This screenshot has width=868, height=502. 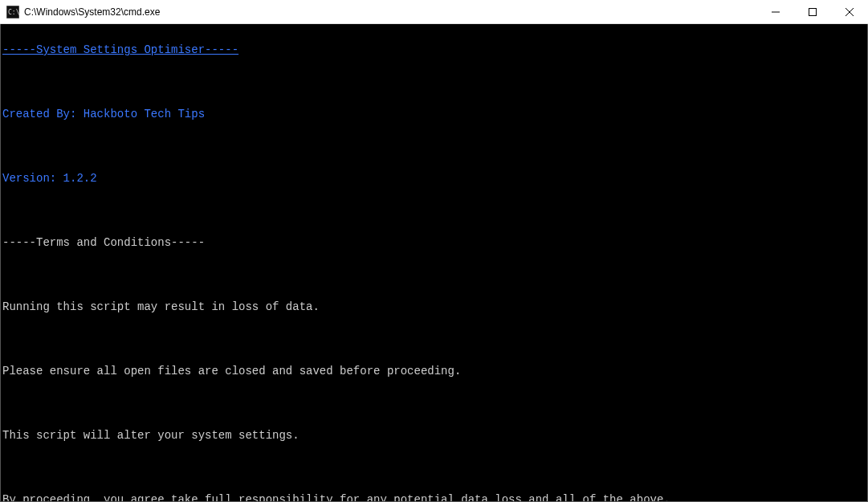 What do you see at coordinates (434, 12) in the screenshot?
I see `title-bar: C:\ C:\Windows\System32\cmd.exe` at bounding box center [434, 12].